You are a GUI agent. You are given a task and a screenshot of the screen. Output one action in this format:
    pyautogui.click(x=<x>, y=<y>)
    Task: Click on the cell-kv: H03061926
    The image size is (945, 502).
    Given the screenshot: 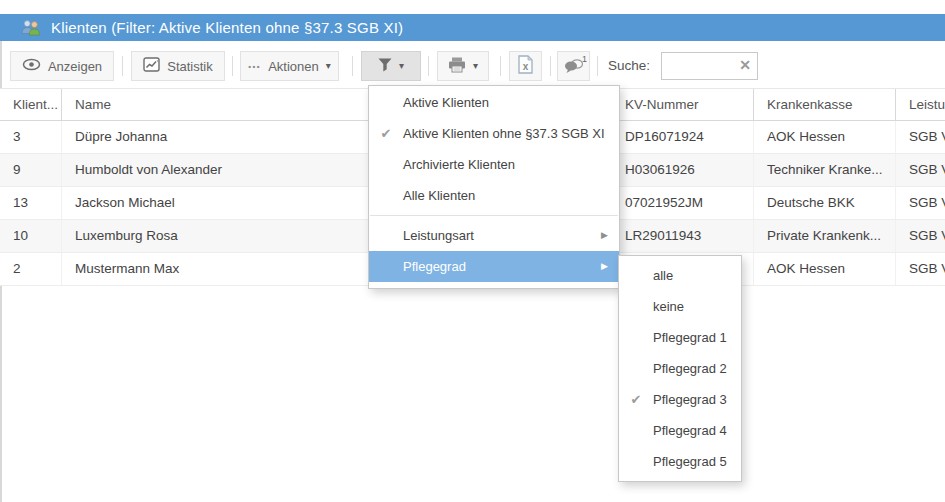 What is the action you would take?
    pyautogui.click(x=683, y=170)
    